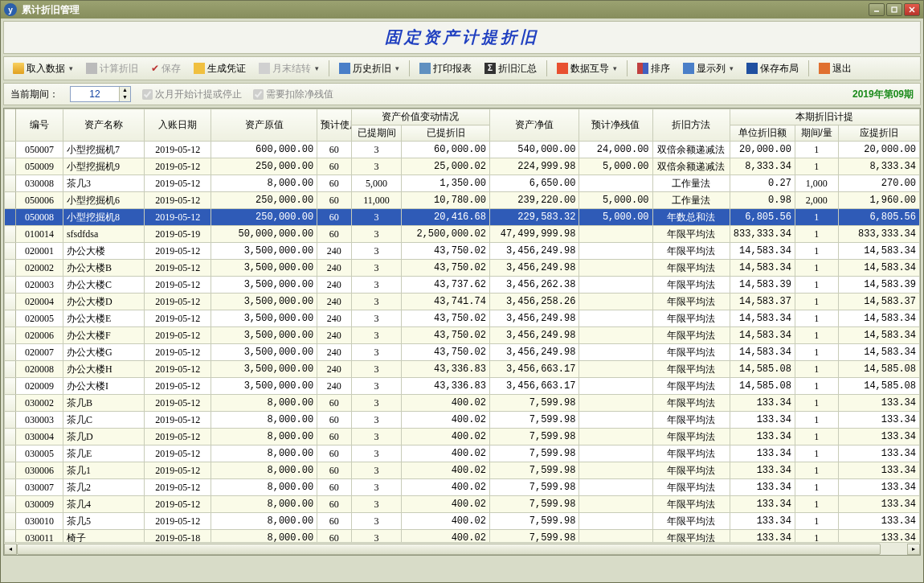  Describe the element at coordinates (463, 404) in the screenshot. I see `table-row: 030002茶几B2019-05-12 8,000.00603400.02 7,…` at that location.